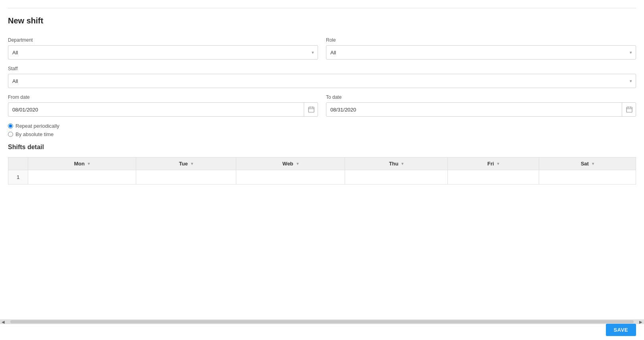  What do you see at coordinates (163, 40) in the screenshot?
I see `department-label: Department` at bounding box center [163, 40].